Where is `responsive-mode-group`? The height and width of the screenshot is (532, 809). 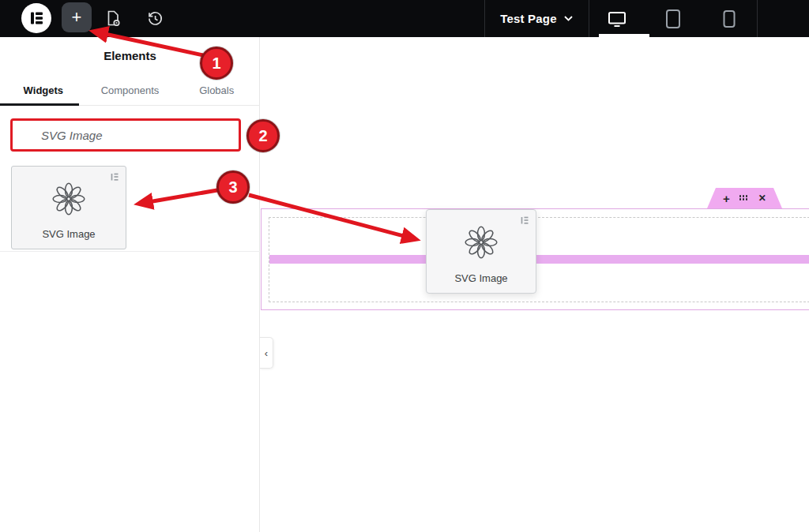
responsive-mode-group is located at coordinates (673, 19).